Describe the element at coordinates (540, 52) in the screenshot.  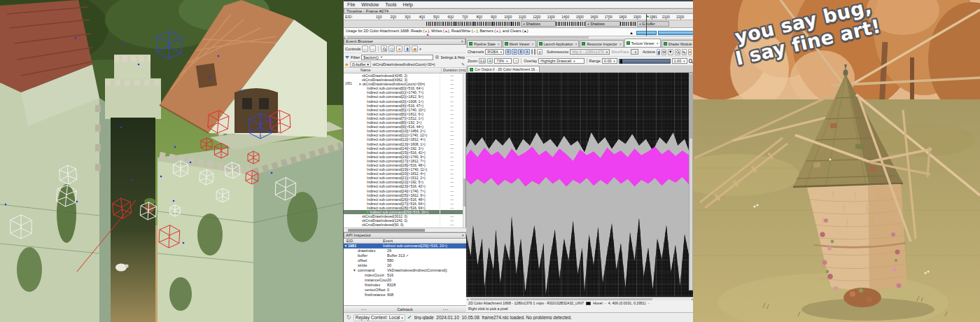
I see `gamma-button: γ` at that location.